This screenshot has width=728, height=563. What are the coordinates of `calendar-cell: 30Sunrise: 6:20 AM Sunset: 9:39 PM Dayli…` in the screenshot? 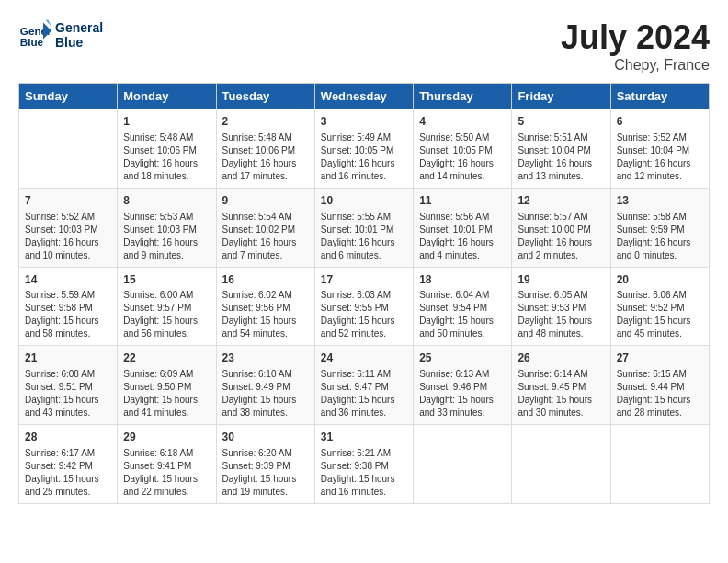 It's located at (265, 465).